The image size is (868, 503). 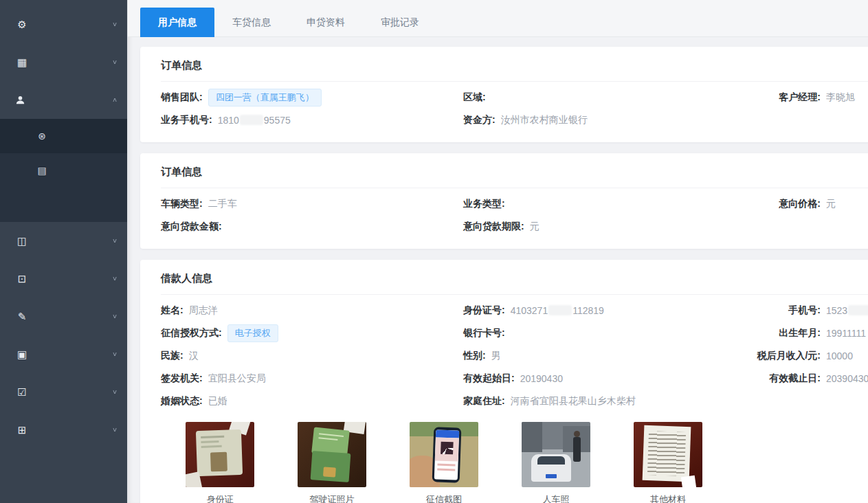 What do you see at coordinates (556, 462) in the screenshot?
I see `attachment-thumbnail-person-car-photo: 人车照` at bounding box center [556, 462].